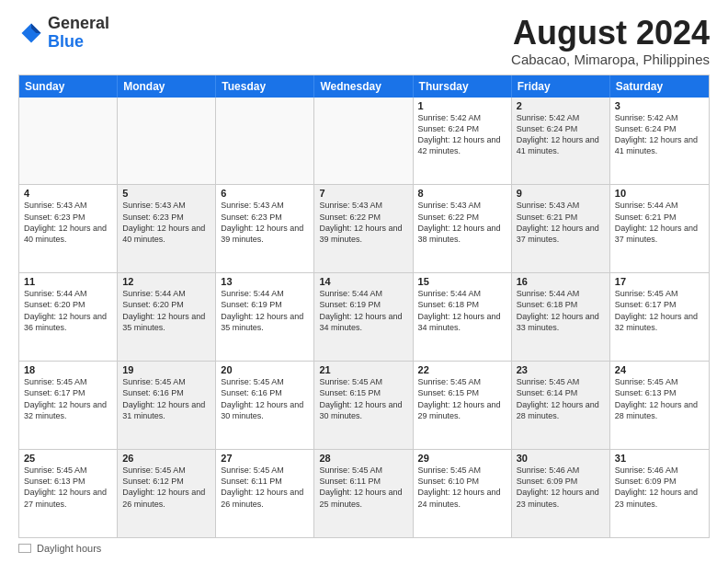  I want to click on footer: Daylight hours, so click(364, 546).